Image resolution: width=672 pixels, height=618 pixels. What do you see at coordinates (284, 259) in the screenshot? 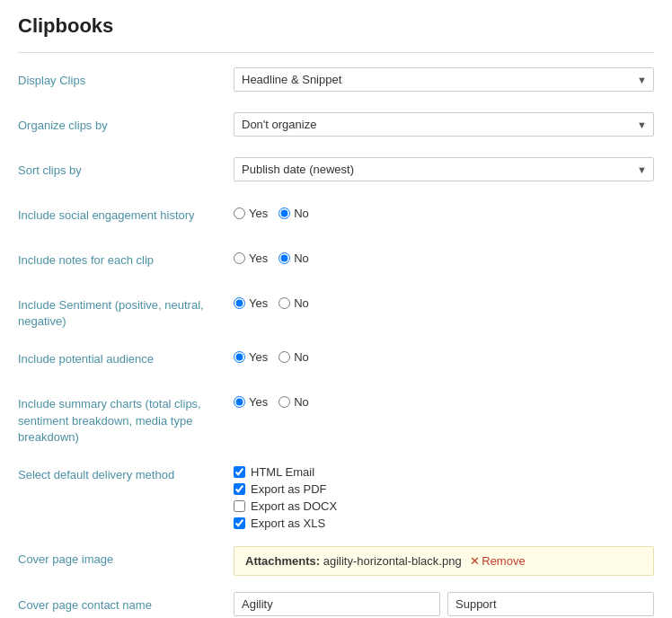
I see `notes-clip-no-radio` at bounding box center [284, 259].